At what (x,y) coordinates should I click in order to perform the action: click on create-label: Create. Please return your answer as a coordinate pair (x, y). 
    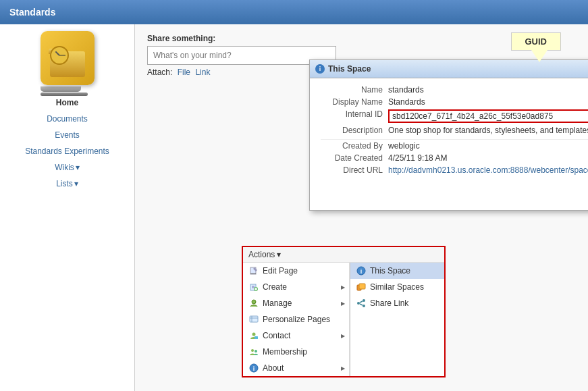
    Looking at the image, I should click on (275, 287).